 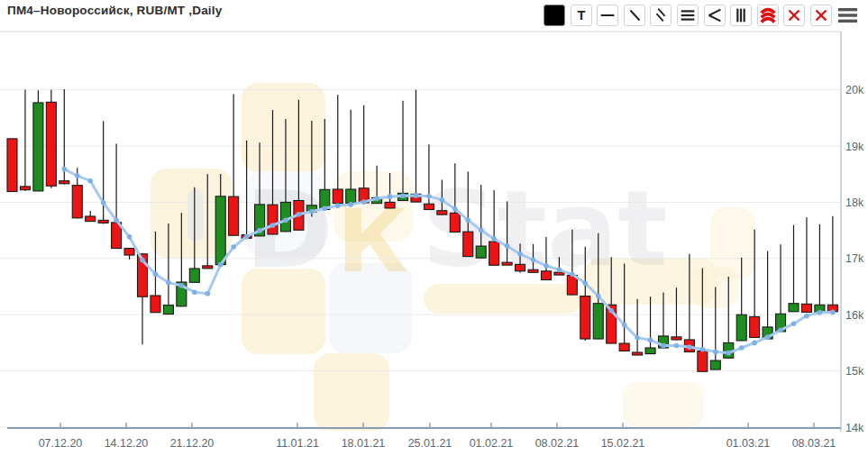 I want to click on y-tick-label: 16k, so click(x=854, y=315).